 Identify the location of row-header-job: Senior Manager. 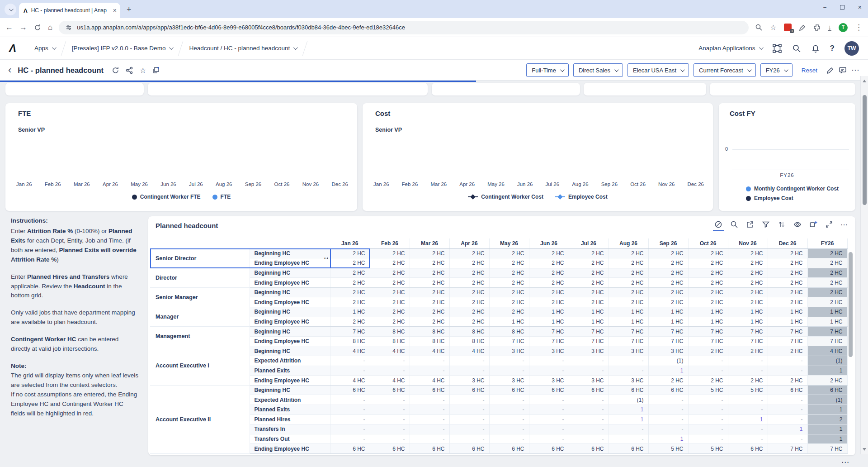
(200, 297).